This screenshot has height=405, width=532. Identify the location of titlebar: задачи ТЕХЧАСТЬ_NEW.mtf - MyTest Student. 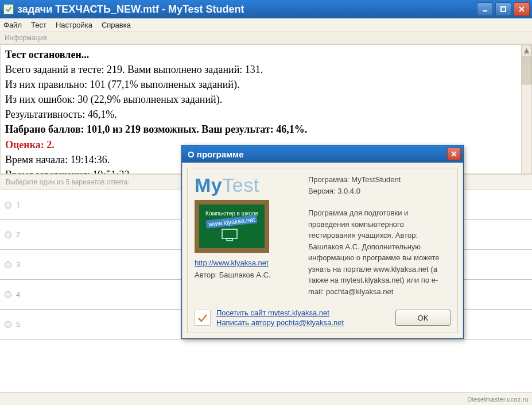
(266, 9).